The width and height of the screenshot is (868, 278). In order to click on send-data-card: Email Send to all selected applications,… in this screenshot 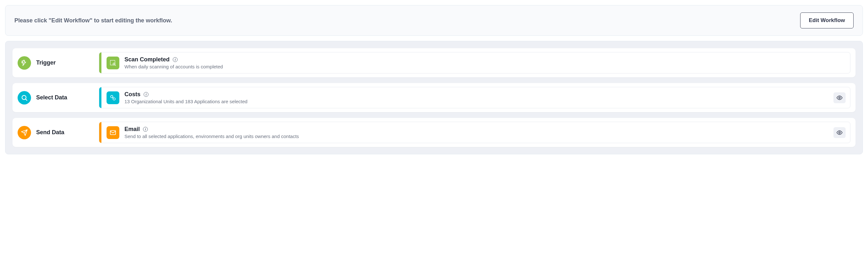, I will do `click(474, 133)`.